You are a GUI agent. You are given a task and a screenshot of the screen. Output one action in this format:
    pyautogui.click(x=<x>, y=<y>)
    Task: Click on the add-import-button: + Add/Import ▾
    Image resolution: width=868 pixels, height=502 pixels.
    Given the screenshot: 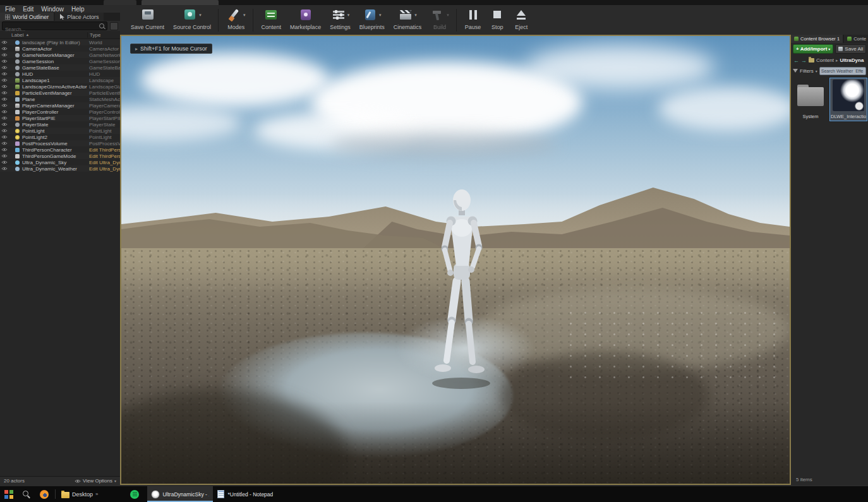 What is the action you would take?
    pyautogui.click(x=813, y=49)
    